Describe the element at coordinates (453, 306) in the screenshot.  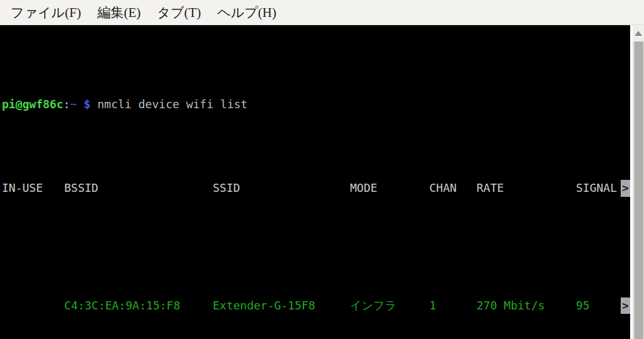
I see `cell-chan: 1` at that location.